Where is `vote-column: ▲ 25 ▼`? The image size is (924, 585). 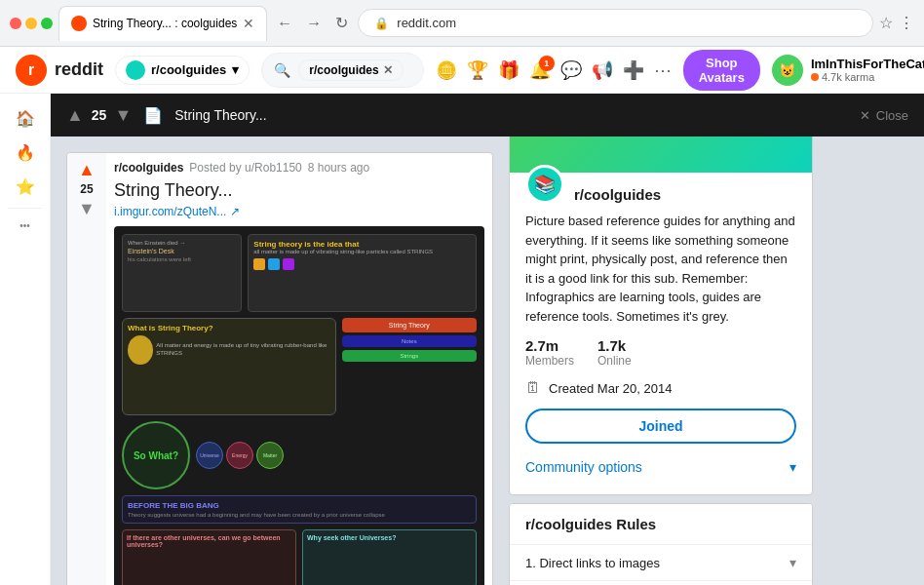
vote-column: ▲ 25 ▼ is located at coordinates (87, 369).